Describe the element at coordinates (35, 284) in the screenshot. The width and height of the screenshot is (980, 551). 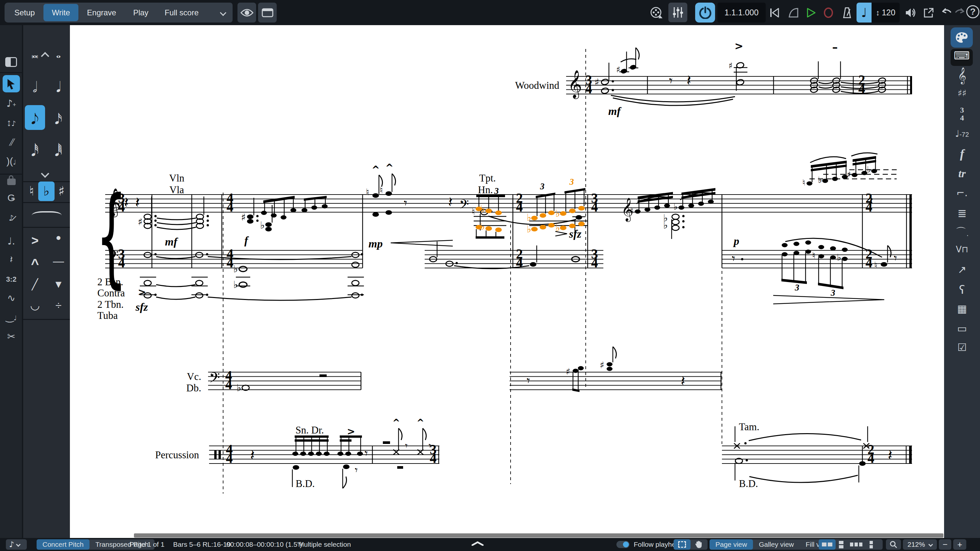
I see `articulation-wedge: ╱` at that location.